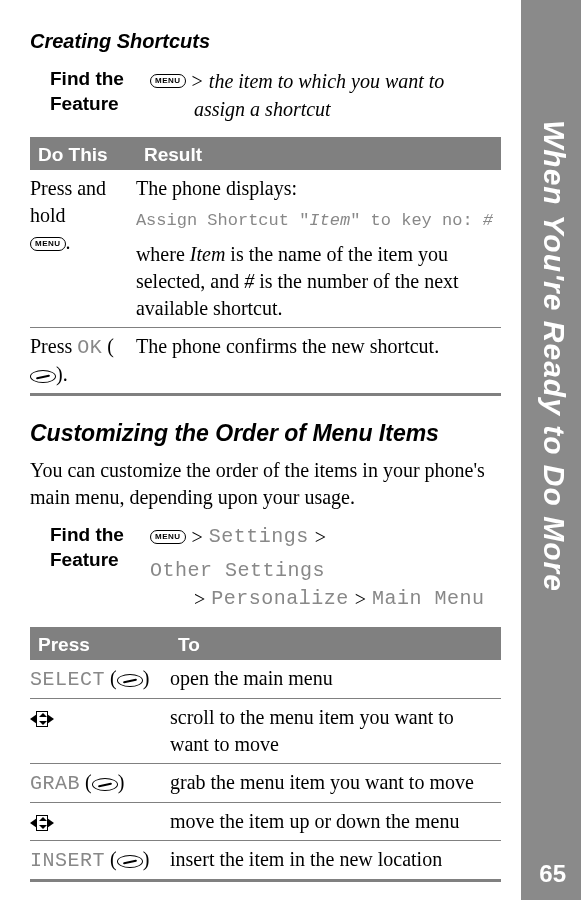 This screenshot has width=581, height=900. Describe the element at coordinates (266, 860) in the screenshot. I see `table-row: INSERT () insert the item in the new loc…` at that location.